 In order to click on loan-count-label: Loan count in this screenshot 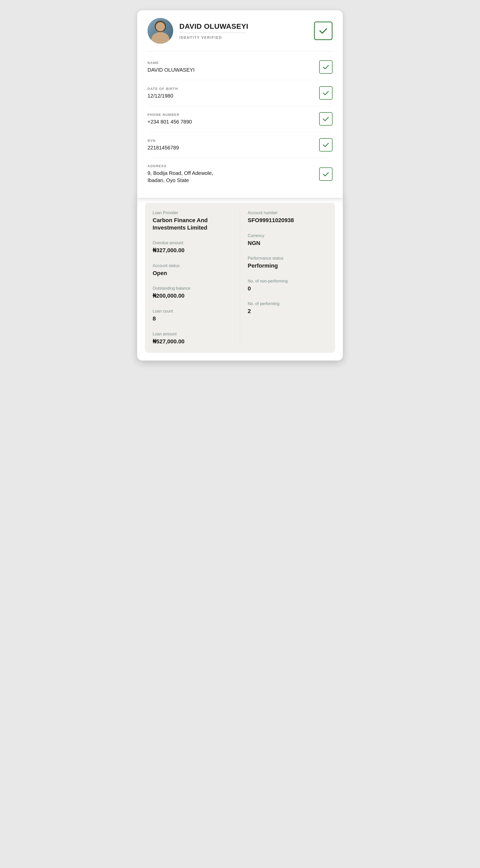, I will do `click(192, 311)`.